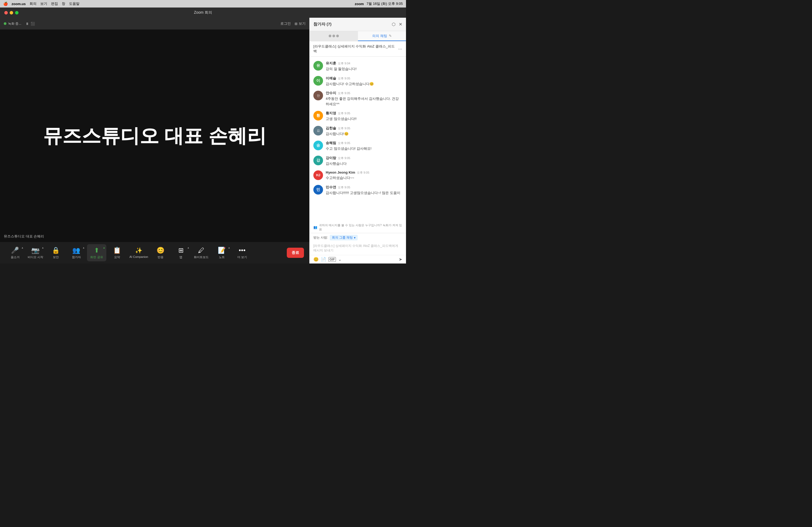 The image size is (812, 527). Describe the element at coordinates (385, 4) in the screenshot. I see `menu-time: 7월 16일 (화) 오후 9:05` at that location.